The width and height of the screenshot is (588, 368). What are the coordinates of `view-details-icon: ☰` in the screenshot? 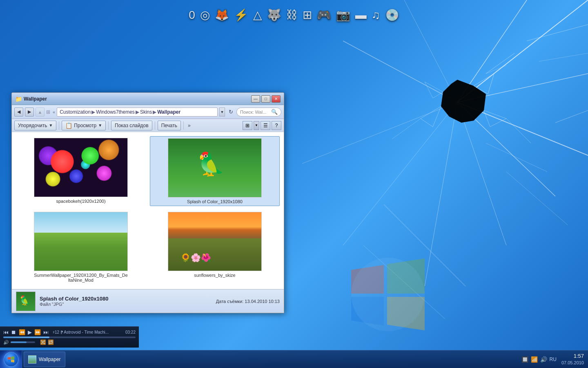 It's located at (265, 126).